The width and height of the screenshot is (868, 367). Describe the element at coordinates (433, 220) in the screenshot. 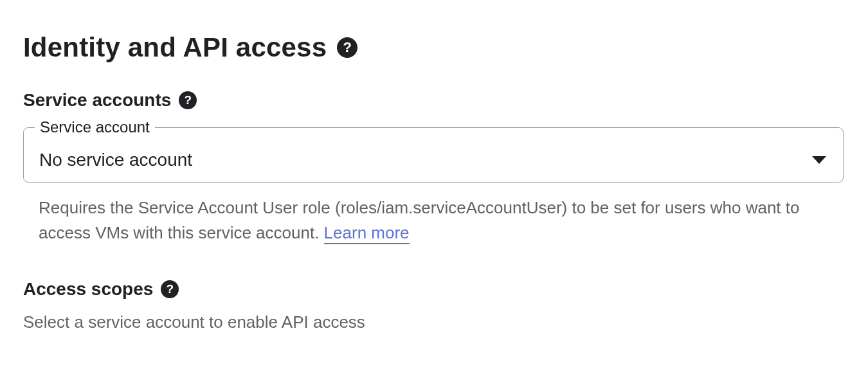

I see `service-account-helper-text: Requires the Service Account User role (…` at that location.